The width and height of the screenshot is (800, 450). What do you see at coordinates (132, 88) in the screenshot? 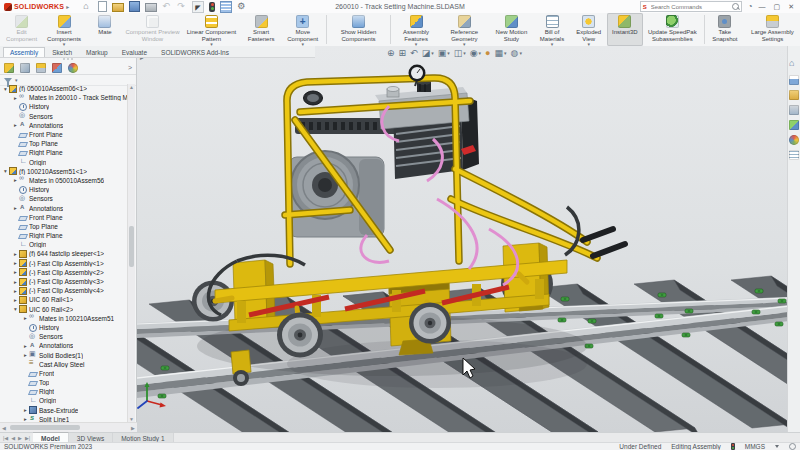
I see `scroll-up-icon: ▲` at bounding box center [132, 88].